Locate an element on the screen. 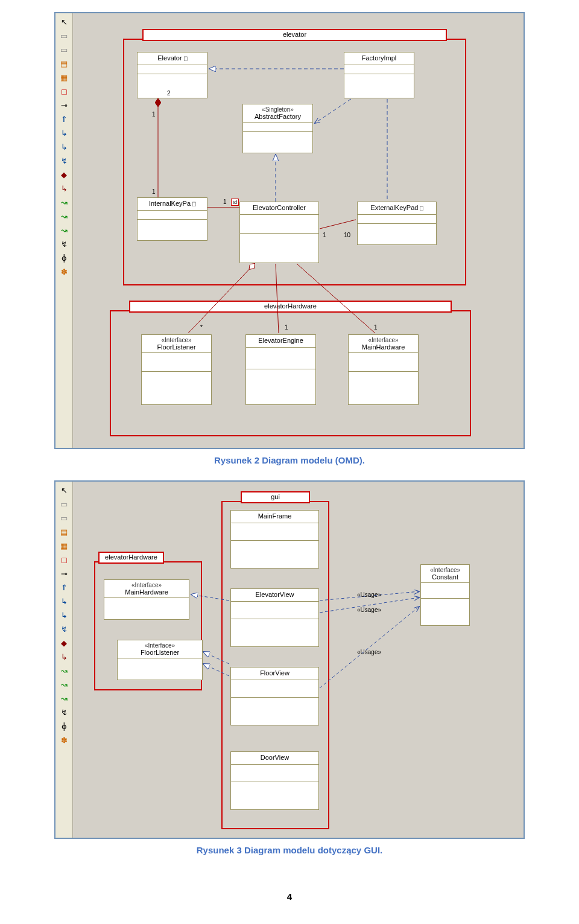 The image size is (579, 924). class-factoryimpl-name: FactoryImpl is located at coordinates (379, 59).